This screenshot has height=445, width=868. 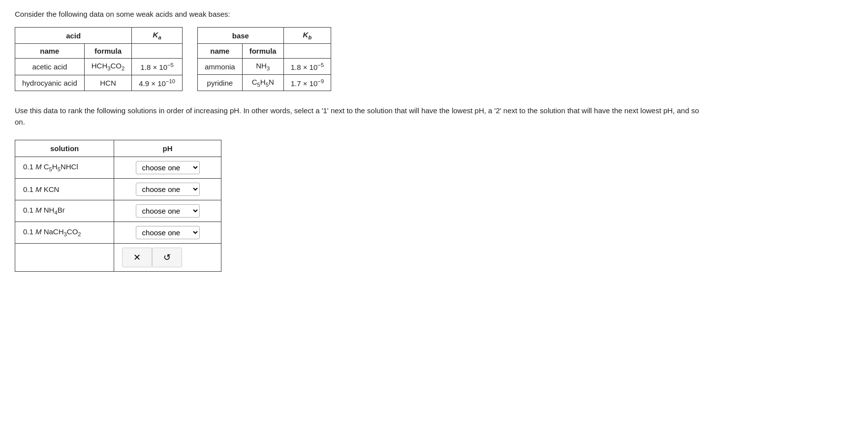 What do you see at coordinates (65, 257) in the screenshot?
I see `buttons-empty-cell` at bounding box center [65, 257].